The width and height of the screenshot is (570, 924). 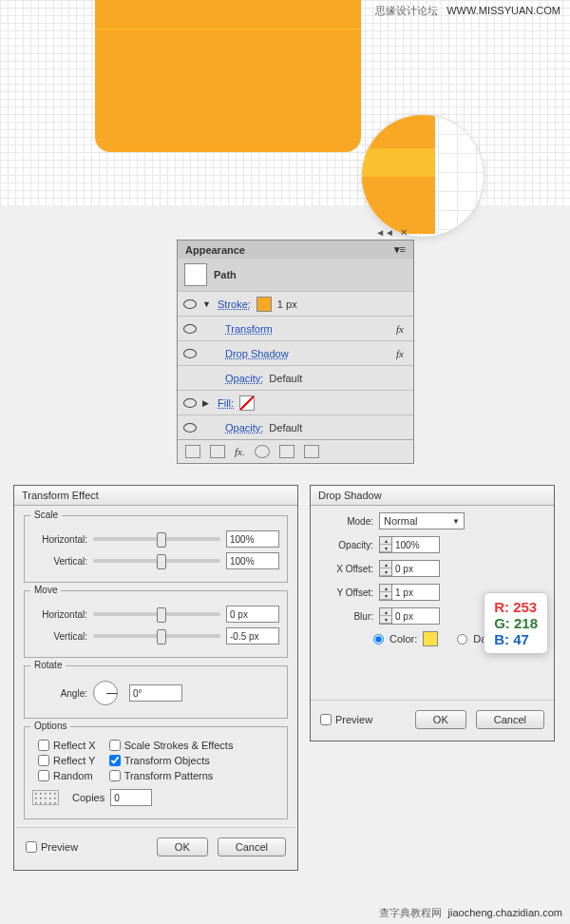 What do you see at coordinates (156, 693) in the screenshot?
I see `angle-input` at bounding box center [156, 693].